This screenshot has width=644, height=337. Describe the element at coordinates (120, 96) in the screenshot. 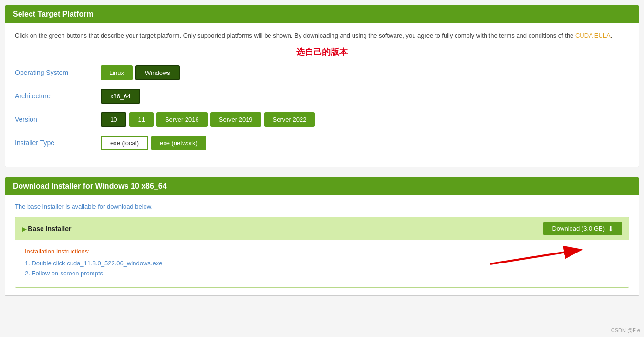

I see `arch-x86-button: x86_64` at that location.